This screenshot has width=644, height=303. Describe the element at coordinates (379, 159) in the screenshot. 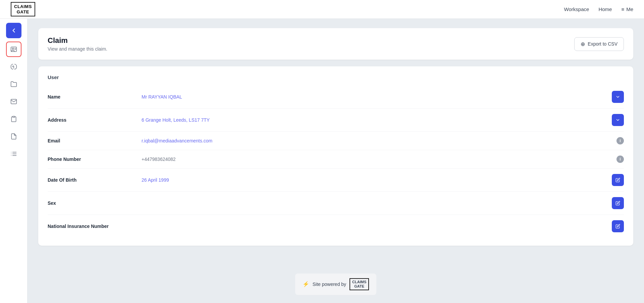

I see `field-value: +447983624082` at that location.